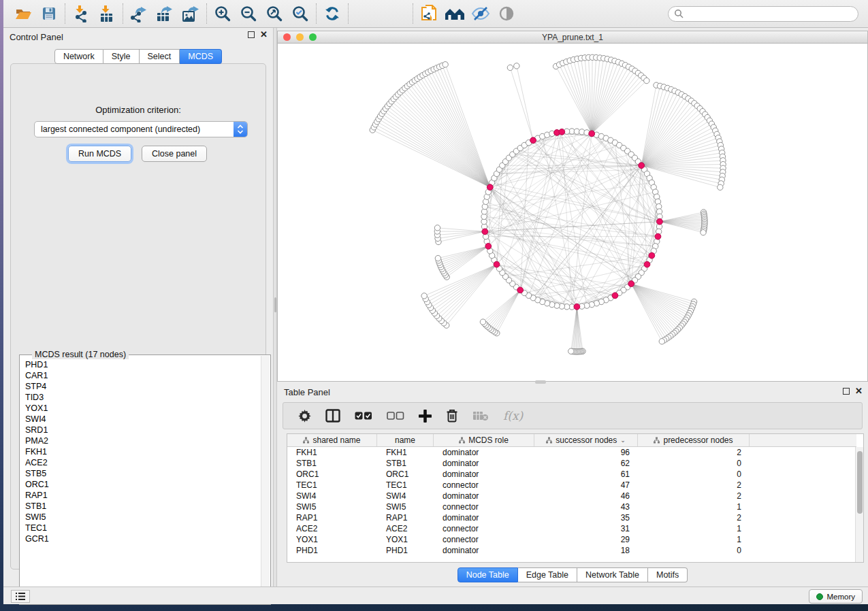 The image size is (868, 611). Describe the element at coordinates (139, 14) in the screenshot. I see `export-network-icon` at that location.